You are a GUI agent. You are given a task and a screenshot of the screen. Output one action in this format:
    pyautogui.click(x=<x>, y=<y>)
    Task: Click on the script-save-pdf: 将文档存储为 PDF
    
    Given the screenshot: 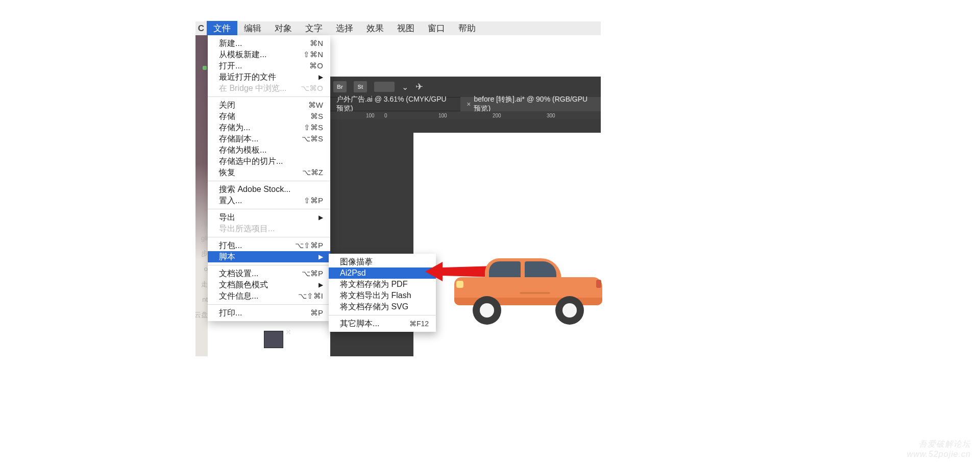 What is the action you would take?
    pyautogui.click(x=382, y=284)
    